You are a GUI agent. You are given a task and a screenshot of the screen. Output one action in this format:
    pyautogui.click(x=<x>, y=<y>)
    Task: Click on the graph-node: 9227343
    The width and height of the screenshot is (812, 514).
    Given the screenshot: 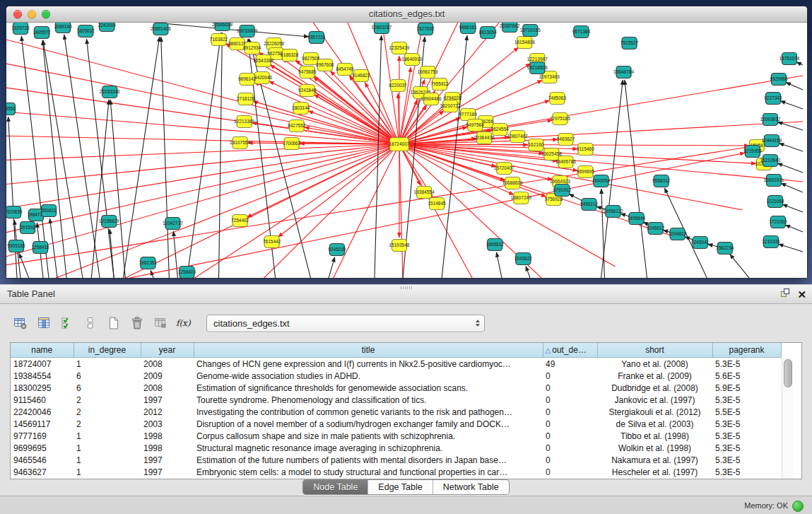 What is the action you would take?
    pyautogui.click(x=773, y=99)
    